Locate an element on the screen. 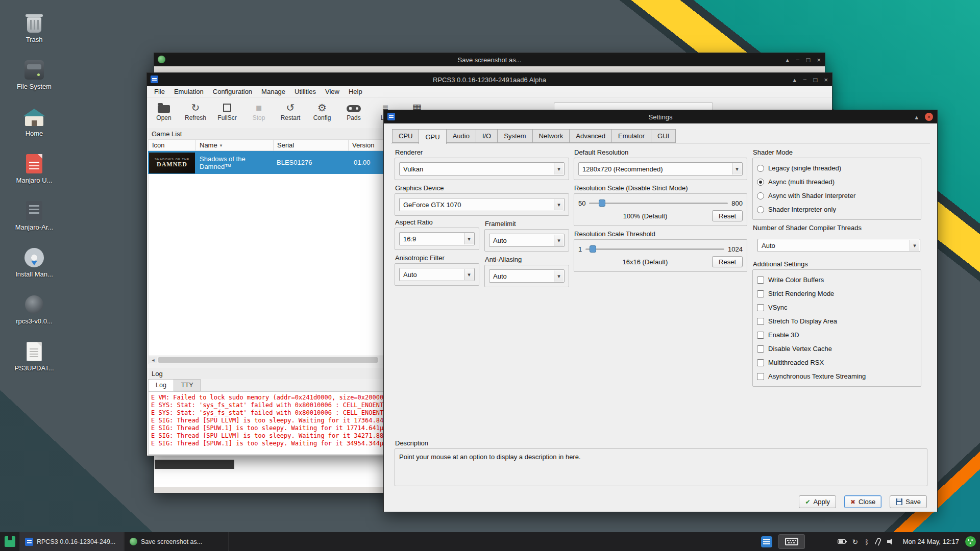  radio-async-with-shader-interpreter: Async with Shader Interpreter is located at coordinates (837, 196).